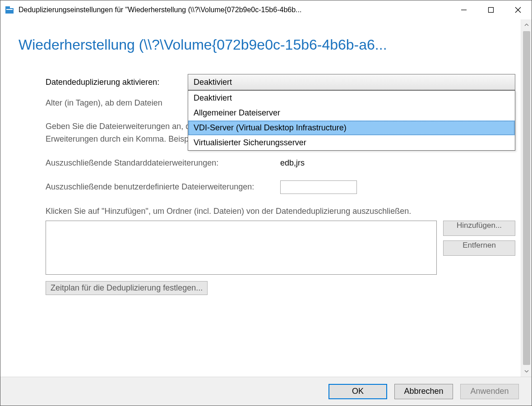 The width and height of the screenshot is (532, 406). I want to click on combo-selected-text: Deaktiviert, so click(213, 82).